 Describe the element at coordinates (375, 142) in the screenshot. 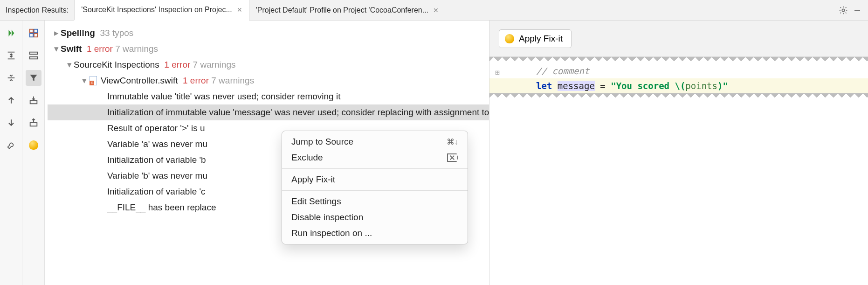

I see `menu-jump-to-source: Jump to Source ⌘↓` at that location.